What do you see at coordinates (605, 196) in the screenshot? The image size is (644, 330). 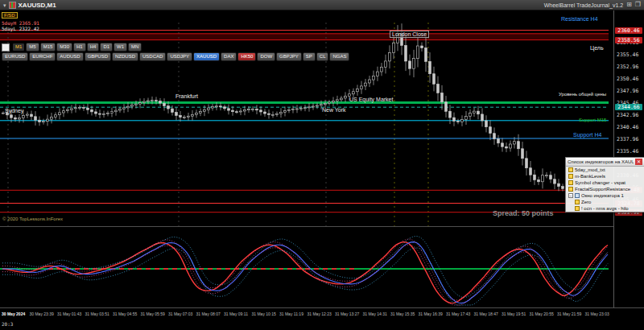 I see `indicator-list-item: −Окно индикатора 1` at bounding box center [605, 196].